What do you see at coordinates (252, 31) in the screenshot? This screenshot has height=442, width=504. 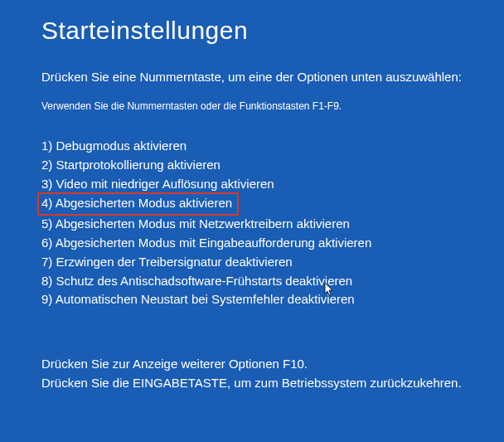 I see `page-title: Starteinstellungen` at bounding box center [252, 31].